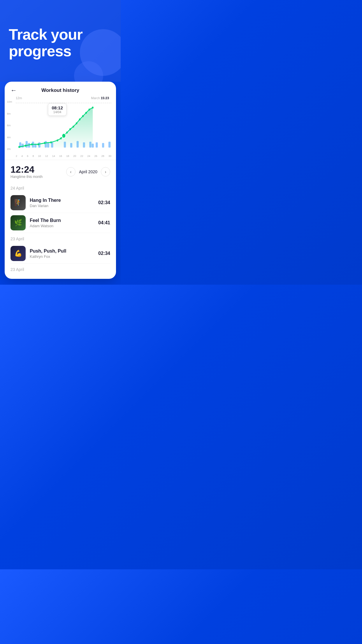 Image resolution: width=362 pixels, height=644 pixels. Describe the element at coordinates (62, 254) in the screenshot. I see `workout-info-3: Push, Push, Pull Kathryn Fox` at that location.